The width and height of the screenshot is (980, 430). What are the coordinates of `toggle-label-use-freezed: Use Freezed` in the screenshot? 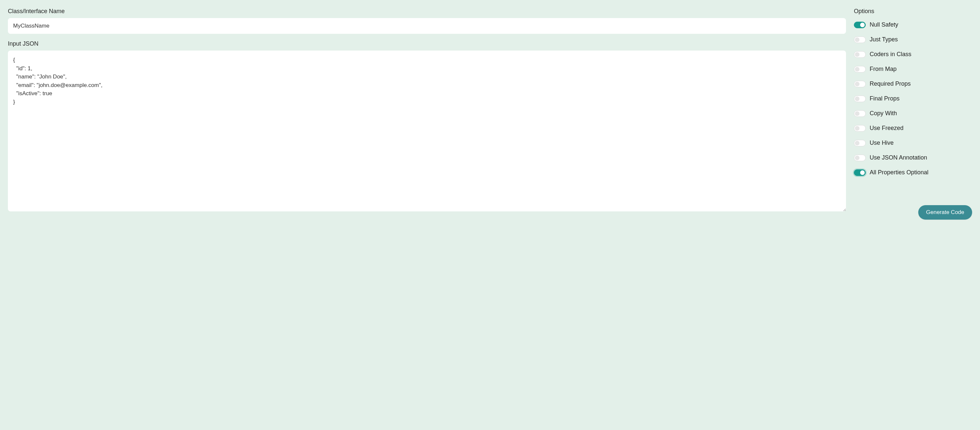 It's located at (886, 128).